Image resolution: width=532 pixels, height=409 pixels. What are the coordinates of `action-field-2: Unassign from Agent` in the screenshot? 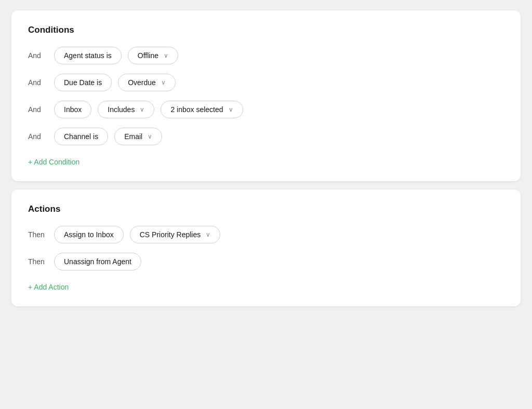 It's located at (98, 262).